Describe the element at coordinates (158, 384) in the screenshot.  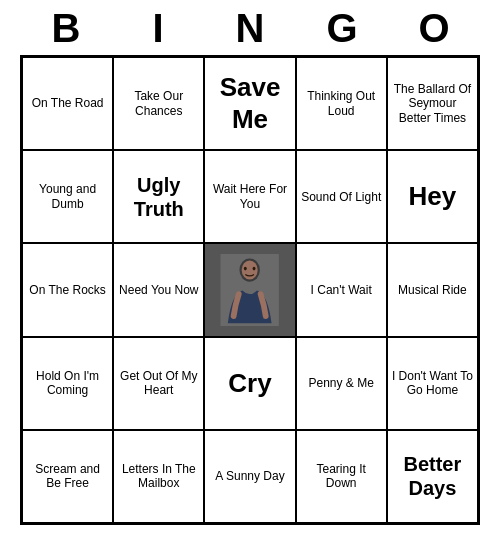
I see `cell-r3-c1: Get Out Of My Heart` at that location.